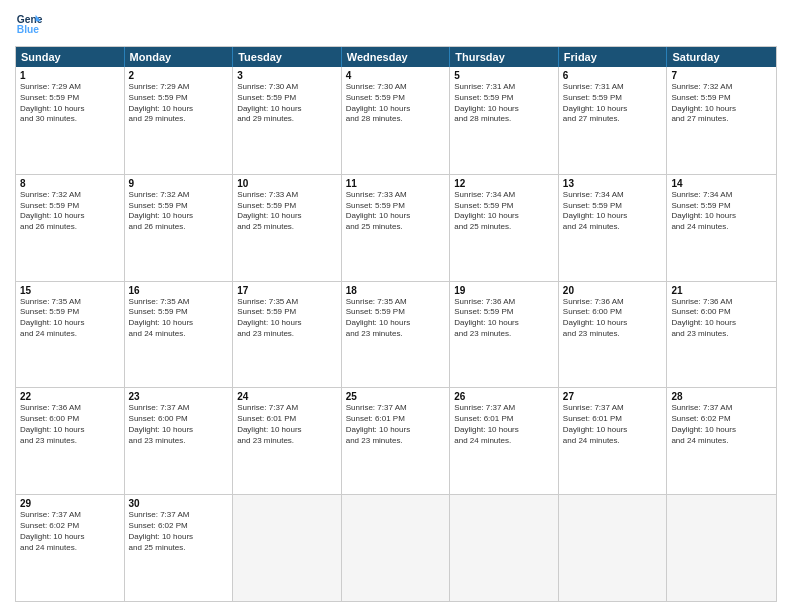  Describe the element at coordinates (180, 335) in the screenshot. I see `day-cell-16: 16Sunrise: 7:35 AMSunset: 5:59 PMDayligh…` at that location.